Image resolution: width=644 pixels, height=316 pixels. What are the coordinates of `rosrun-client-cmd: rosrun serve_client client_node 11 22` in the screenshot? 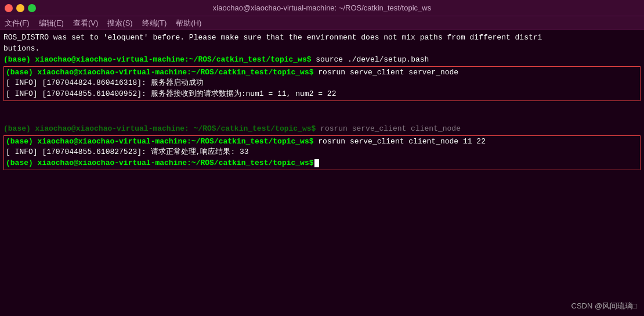 It's located at (400, 142).